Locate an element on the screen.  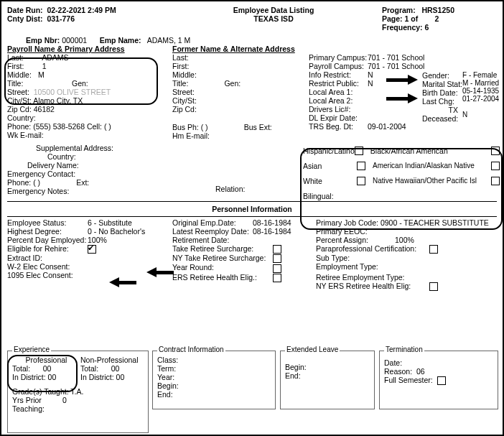
contract-year: Year: is located at coordinates (214, 377).